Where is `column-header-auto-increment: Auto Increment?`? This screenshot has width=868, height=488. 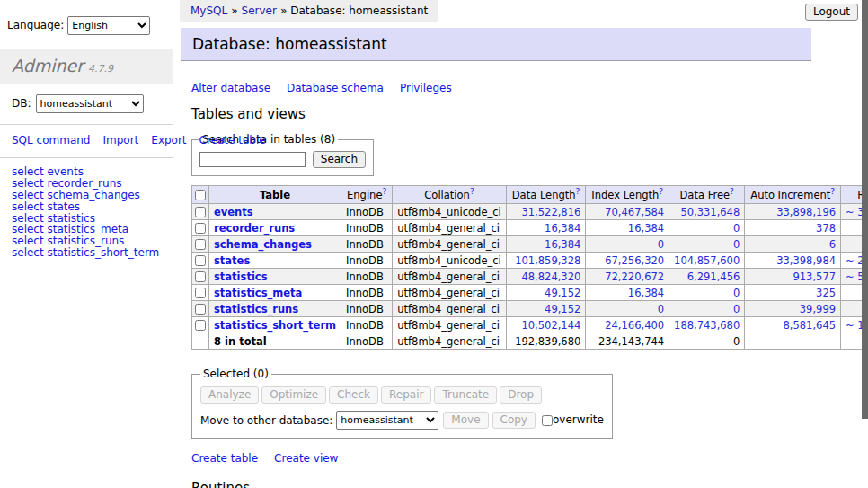
column-header-auto-increment: Auto Increment? is located at coordinates (793, 195).